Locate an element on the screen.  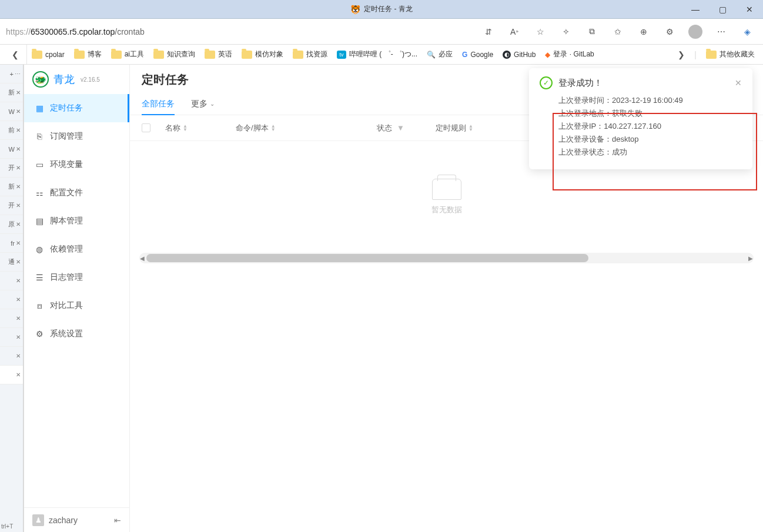
sort-icon: ▲▼ is located at coordinates (273, 128).